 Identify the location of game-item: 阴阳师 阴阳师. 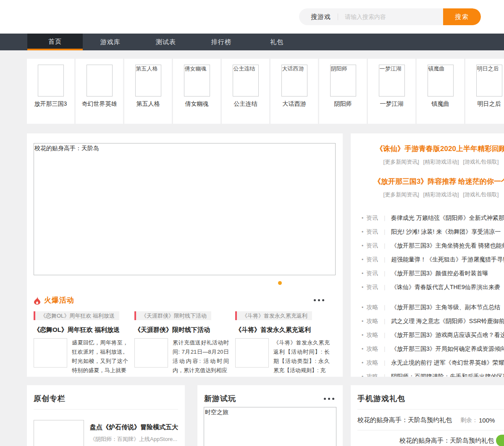
(343, 91).